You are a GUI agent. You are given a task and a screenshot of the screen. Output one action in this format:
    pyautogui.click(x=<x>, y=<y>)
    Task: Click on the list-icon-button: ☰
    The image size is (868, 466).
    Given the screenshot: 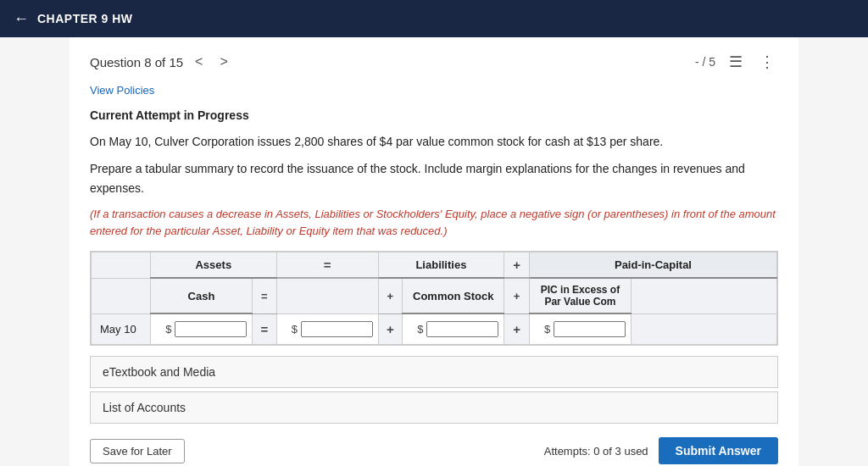 What is the action you would take?
    pyautogui.click(x=736, y=62)
    